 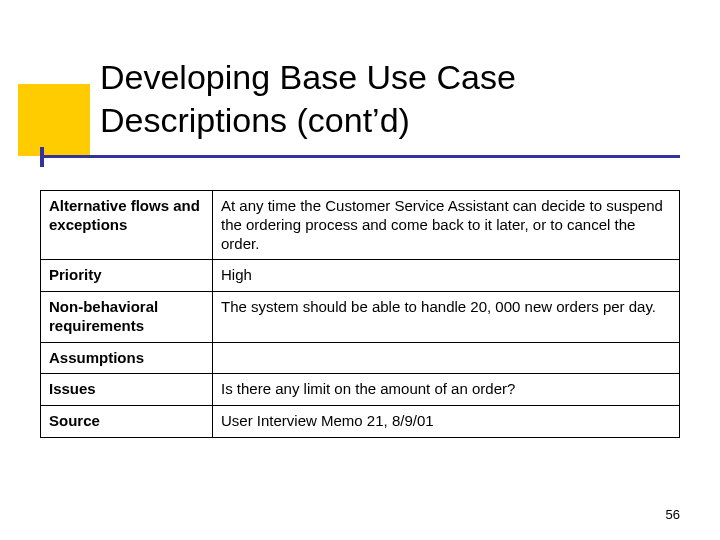 I want to click on row-label: Priority, so click(x=127, y=276).